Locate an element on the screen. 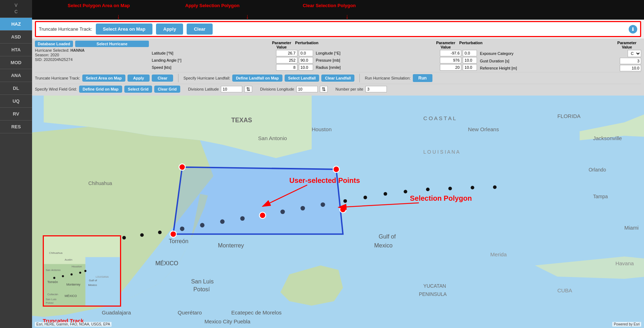 This screenshot has width=644, height=328. define-grid-button: Define Grid on Map is located at coordinates (100, 89).